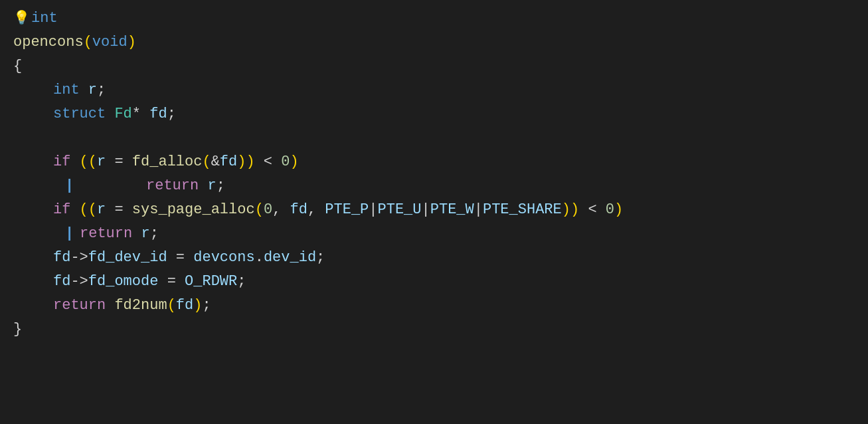 This screenshot has height=424, width=868. I want to click on keyword-void: void, so click(110, 43).